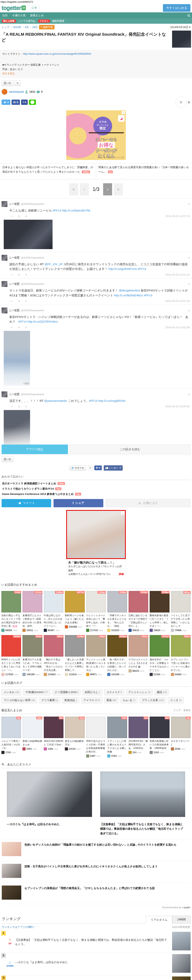  Describe the element at coordinates (138, 655) in the screenshot. I see `summary-card: 664pt デブがコスメイクしたよ【まさかまさかの】編 88223 view` at that location.